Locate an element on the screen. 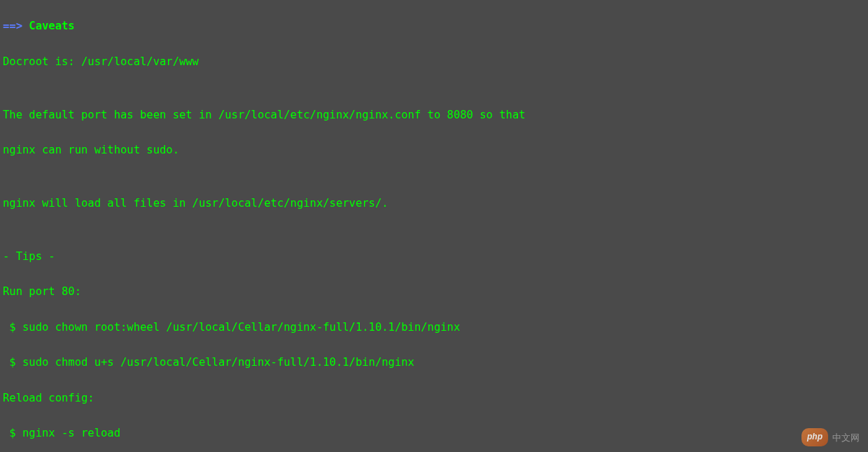 This screenshot has height=452, width=868. watermark-badge: php is located at coordinates (815, 437).